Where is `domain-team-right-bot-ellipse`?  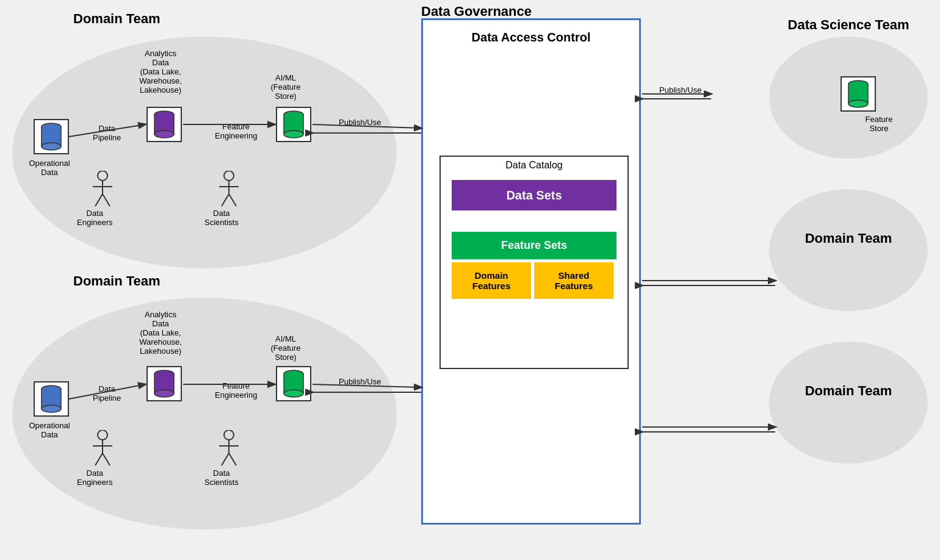
domain-team-right-bot-ellipse is located at coordinates (848, 403).